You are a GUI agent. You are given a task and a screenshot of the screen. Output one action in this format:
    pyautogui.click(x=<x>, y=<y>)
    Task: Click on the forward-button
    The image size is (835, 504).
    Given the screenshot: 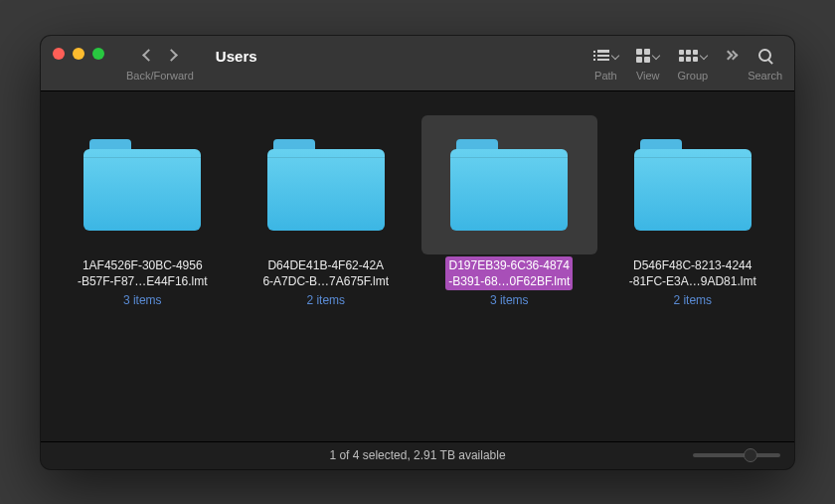 What is the action you would take?
    pyautogui.click(x=171, y=56)
    